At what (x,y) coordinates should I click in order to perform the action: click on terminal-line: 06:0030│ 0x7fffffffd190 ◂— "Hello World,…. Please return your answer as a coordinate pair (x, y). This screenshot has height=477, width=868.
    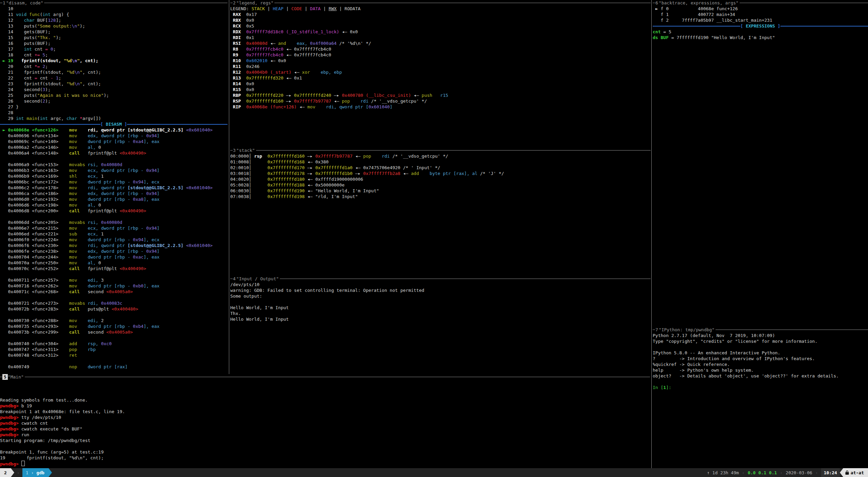
    Looking at the image, I should click on (440, 191).